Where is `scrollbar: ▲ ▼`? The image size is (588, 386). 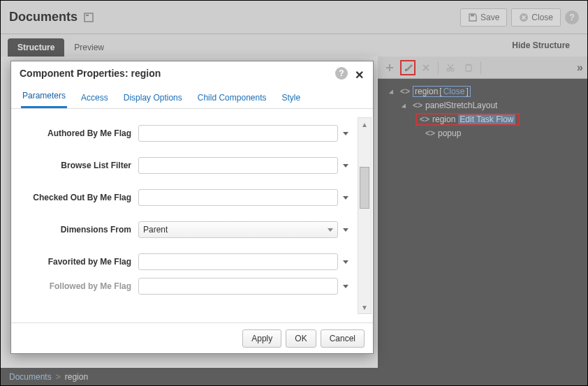
scrollbar: ▲ ▼ is located at coordinates (365, 216).